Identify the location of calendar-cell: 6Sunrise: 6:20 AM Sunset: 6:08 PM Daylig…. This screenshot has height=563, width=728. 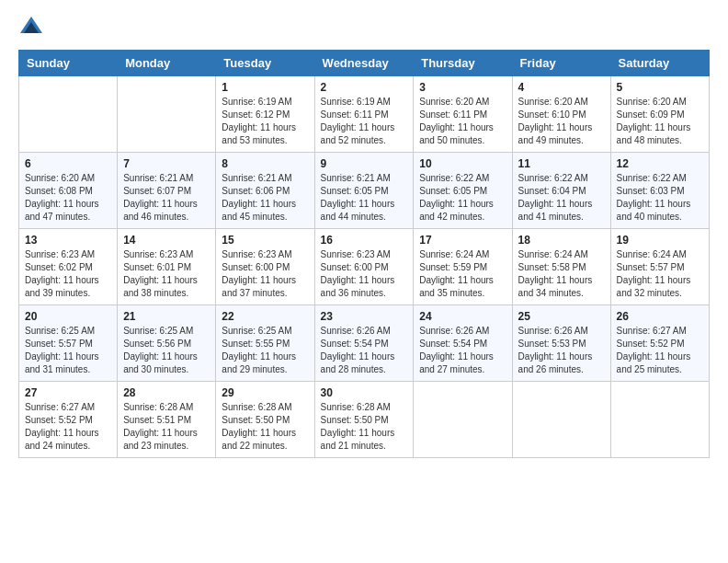
(68, 191).